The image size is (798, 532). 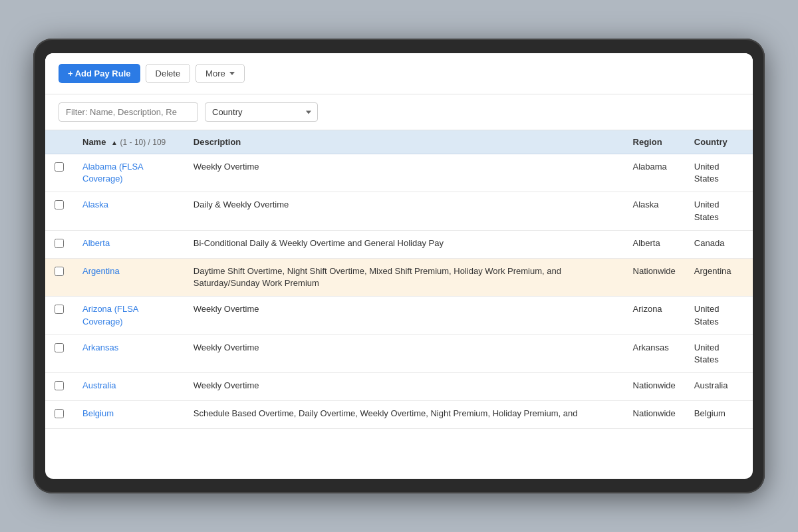 What do you see at coordinates (399, 244) in the screenshot?
I see `table-row: AlbertaBi-Conditional Daily & Weekly Ove…` at bounding box center [399, 244].